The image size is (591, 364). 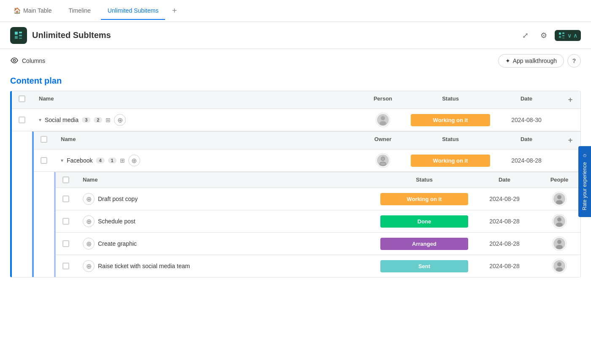 I want to click on subsub-row-schedule: ⊕ Schedule post Done 2024-08-28, so click(x=318, y=221).